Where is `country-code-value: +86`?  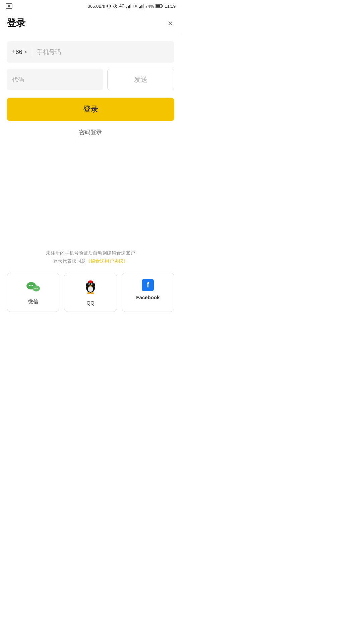 country-code-value: +86 is located at coordinates (17, 52).